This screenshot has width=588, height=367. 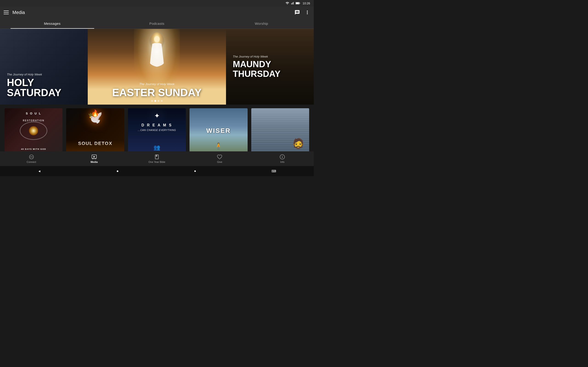 I want to click on hero-slide-right: The Journey of Holy Week MAUNDYTHURSDAY, so click(x=270, y=67).